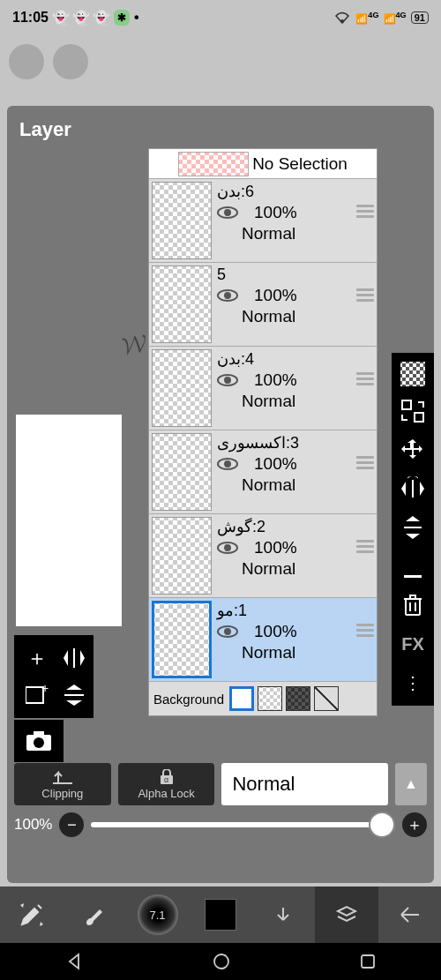 The image size is (441, 980). What do you see at coordinates (285, 527) in the screenshot?
I see `layer-name: 2:گوش` at bounding box center [285, 527].